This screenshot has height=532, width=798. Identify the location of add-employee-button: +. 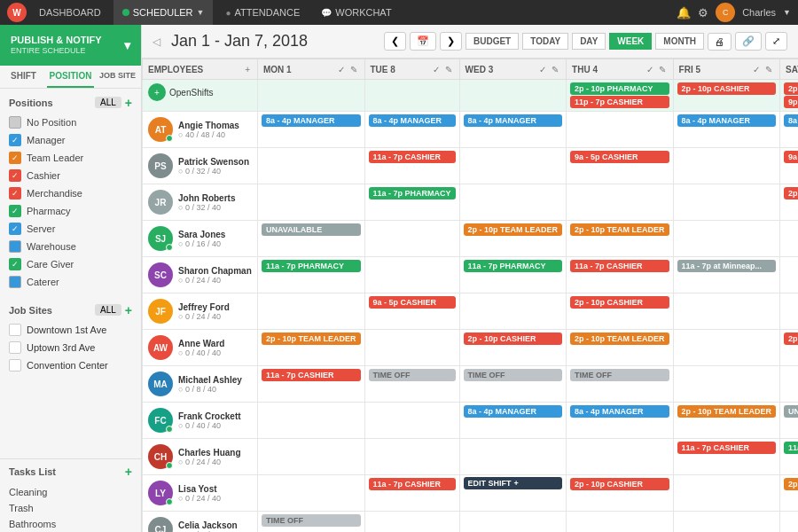
(247, 69).